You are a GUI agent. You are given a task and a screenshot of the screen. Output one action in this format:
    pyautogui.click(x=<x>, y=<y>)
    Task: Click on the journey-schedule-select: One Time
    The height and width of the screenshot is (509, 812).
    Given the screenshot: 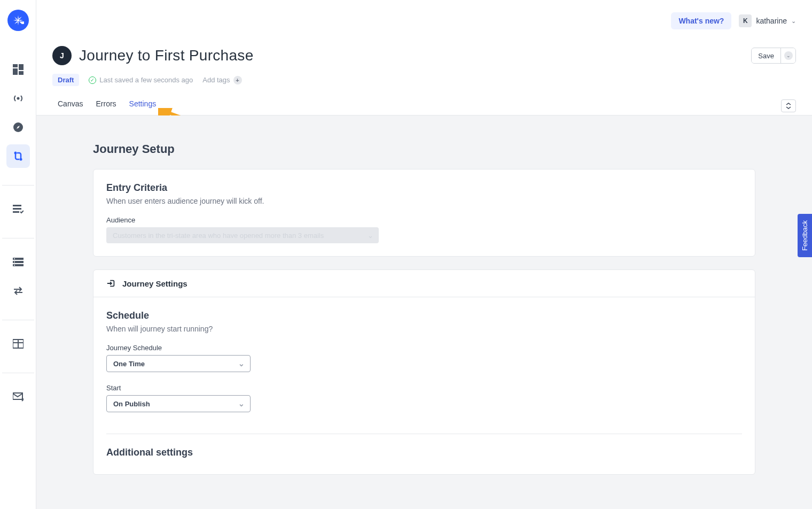 What is the action you would take?
    pyautogui.click(x=178, y=364)
    